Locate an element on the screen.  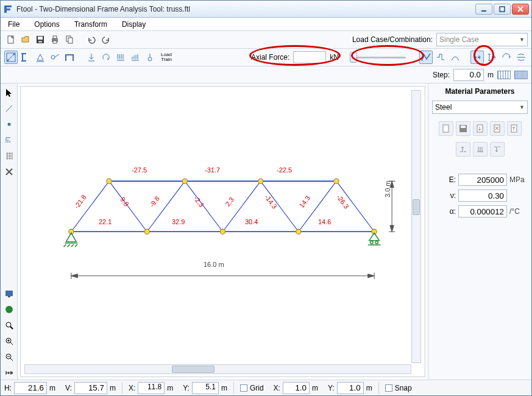
hinge-tool is located at coordinates (55, 57).